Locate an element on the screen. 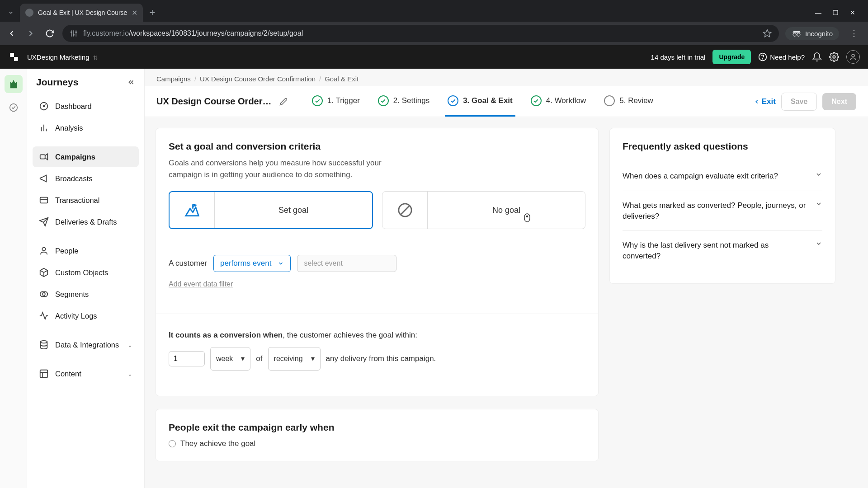  edit-title-icon is located at coordinates (283, 102).